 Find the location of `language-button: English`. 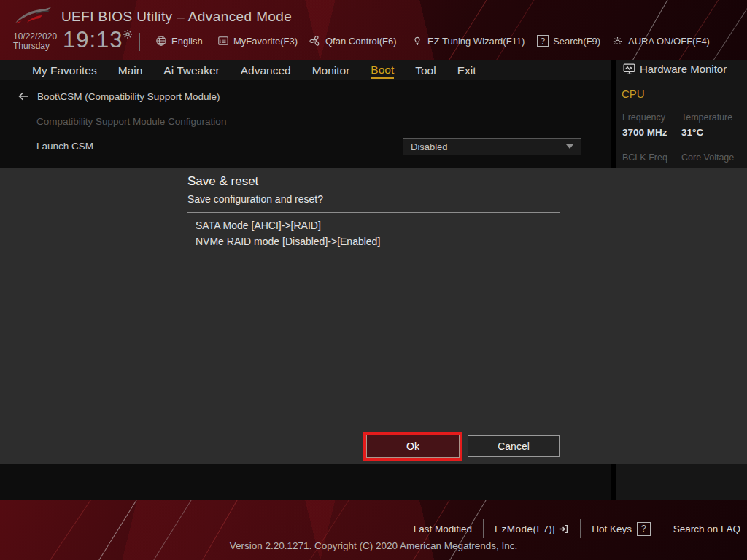

language-button: English is located at coordinates (179, 41).